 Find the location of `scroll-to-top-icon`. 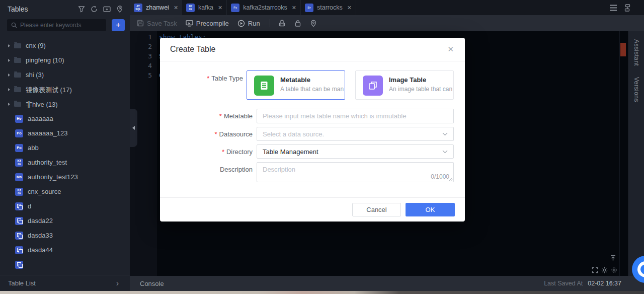

scroll-to-top-icon is located at coordinates (613, 258).